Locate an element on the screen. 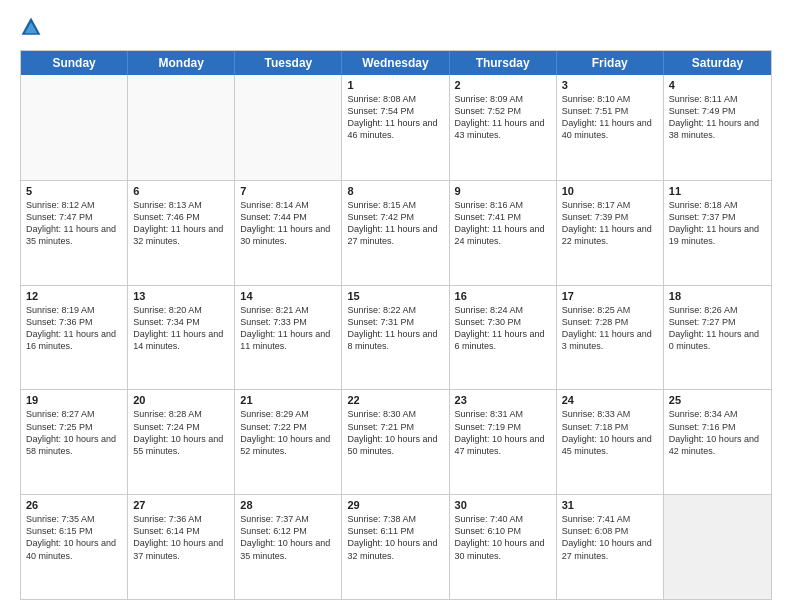 Image resolution: width=792 pixels, height=612 pixels. cell-info: Sunrise: 8:12 AMSunset: 7:47 PMDaylight:… is located at coordinates (74, 224).